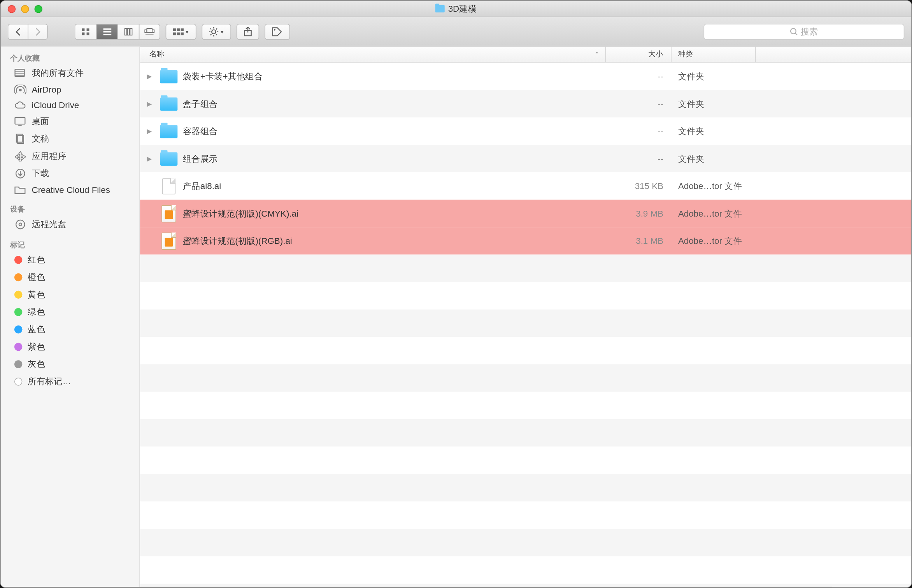 The width and height of the screenshot is (912, 588). What do you see at coordinates (20, 89) in the screenshot?
I see `airdrop-icon` at bounding box center [20, 89].